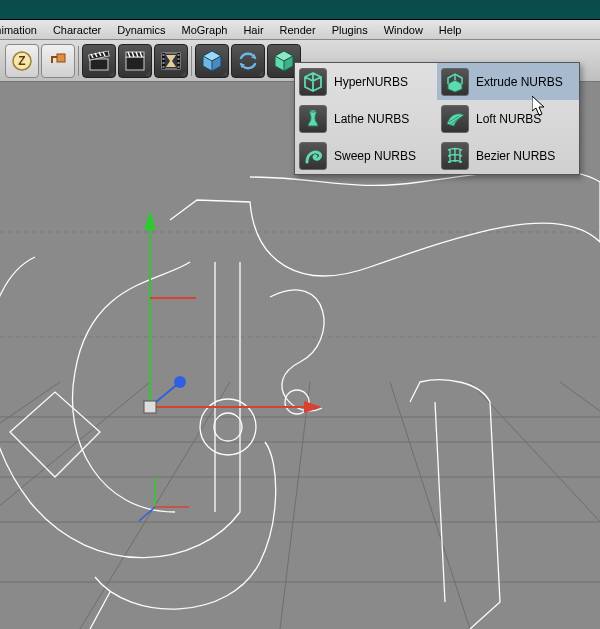  What do you see at coordinates (212, 61) in the screenshot?
I see `primitive-cube-button` at bounding box center [212, 61].